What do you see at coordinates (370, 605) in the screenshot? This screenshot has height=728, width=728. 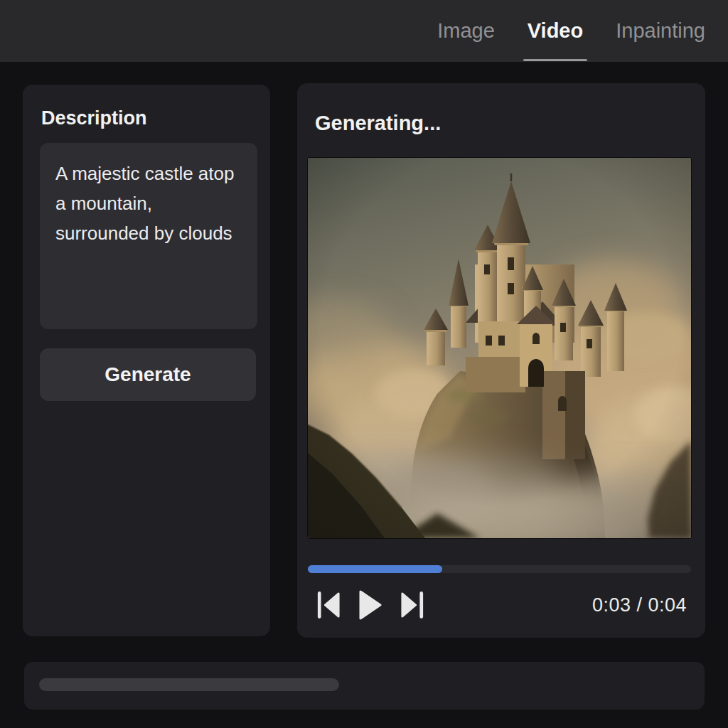 I see `play-button` at bounding box center [370, 605].